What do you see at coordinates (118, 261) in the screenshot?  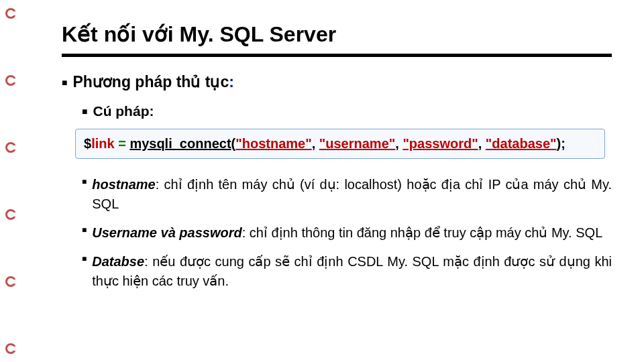 I see `list-item-lead: Databse` at bounding box center [118, 261].